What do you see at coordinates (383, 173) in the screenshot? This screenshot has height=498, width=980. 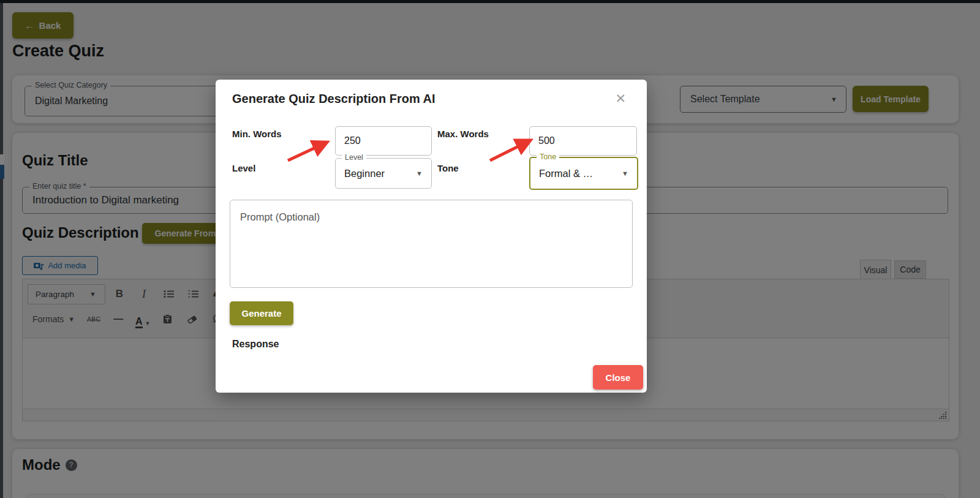 I see `level-select: Level Beginner ▼` at bounding box center [383, 173].